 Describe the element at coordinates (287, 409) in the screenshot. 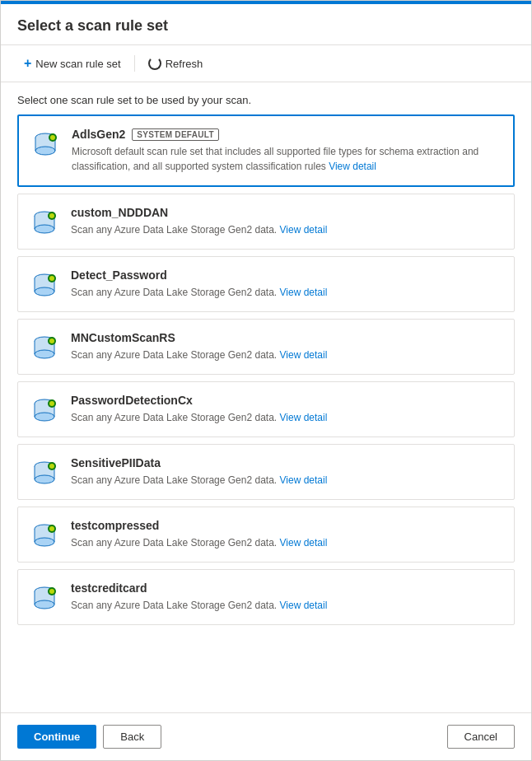

I see `rule-content: PasswordDetectionCxScan any Azure Data L…` at that location.